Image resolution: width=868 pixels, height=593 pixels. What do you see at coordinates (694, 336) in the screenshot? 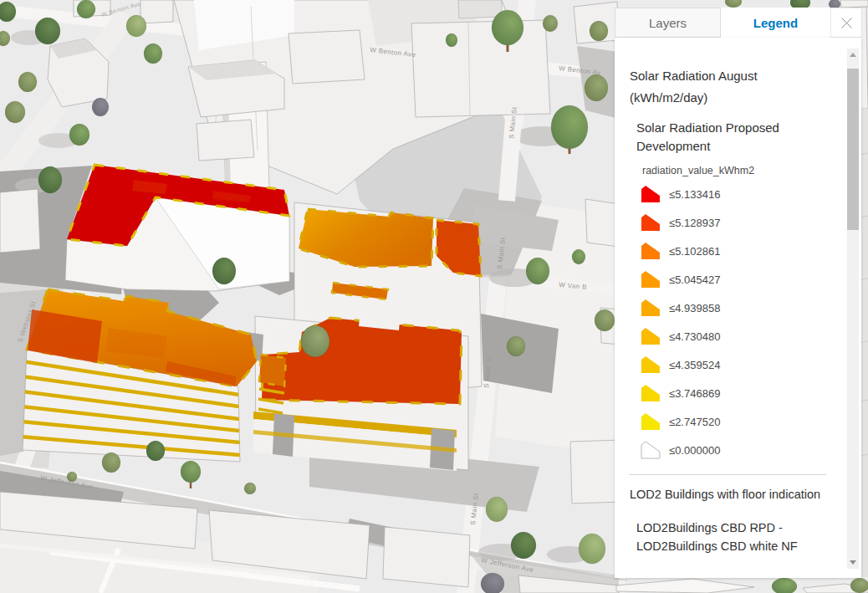
I see `legend-class-label: ≤4.730480` at bounding box center [694, 336].